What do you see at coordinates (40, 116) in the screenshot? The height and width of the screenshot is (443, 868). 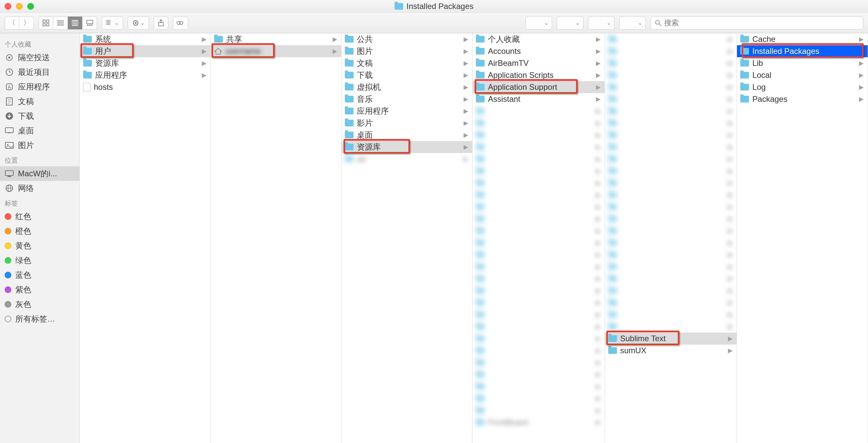 I see `sidebar-item: 下载` at bounding box center [40, 116].